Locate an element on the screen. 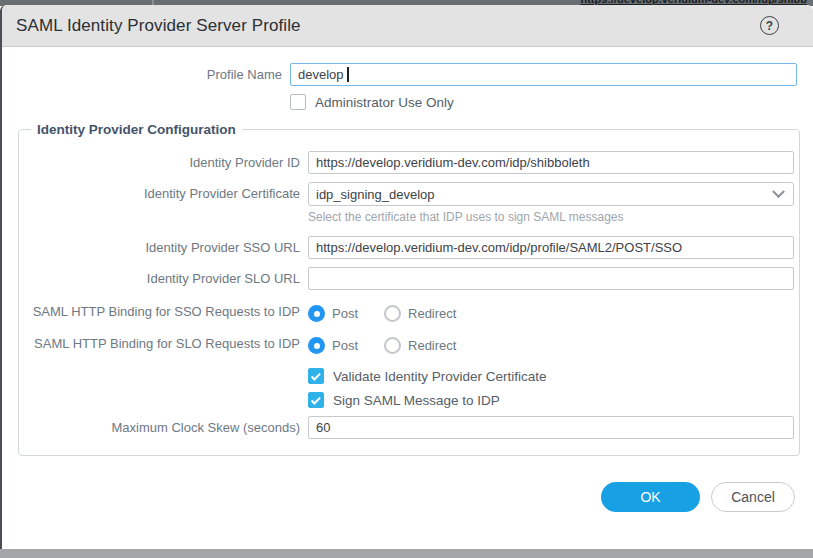 The width and height of the screenshot is (813, 558). slo-binding-post-label: Post is located at coordinates (345, 346).